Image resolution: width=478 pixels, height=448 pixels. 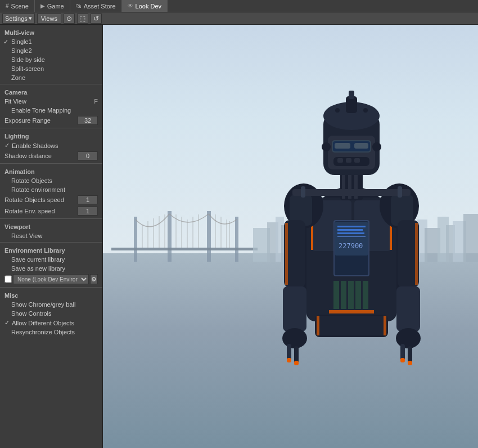 What do you see at coordinates (51, 268) in the screenshot?
I see `save-as-new-library: Save as new library` at bounding box center [51, 268].